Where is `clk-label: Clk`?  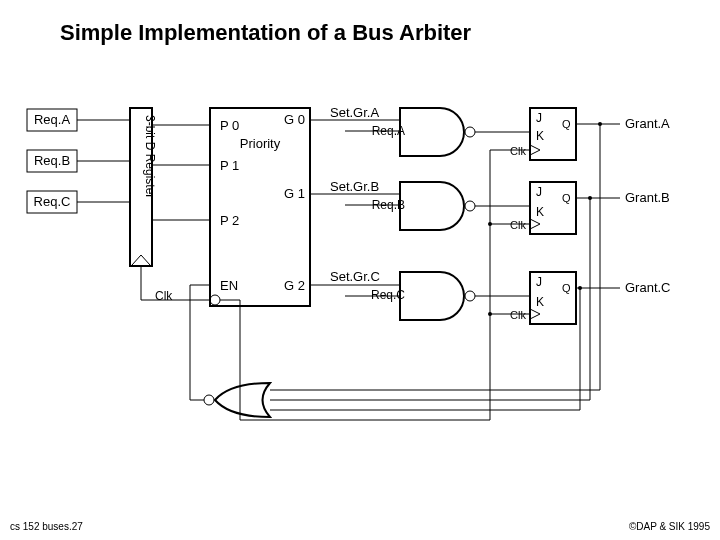 clk-label: Clk is located at coordinates (164, 296).